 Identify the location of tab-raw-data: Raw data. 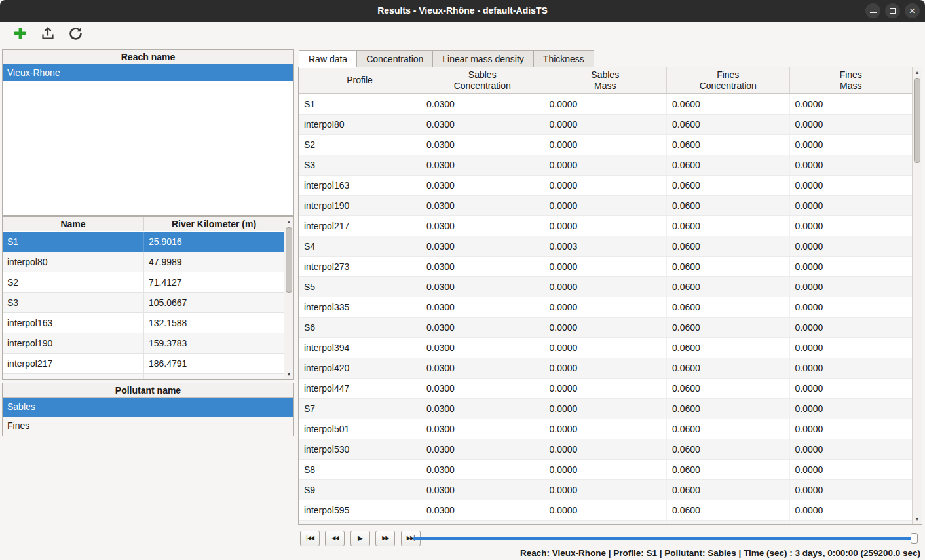
(328, 59).